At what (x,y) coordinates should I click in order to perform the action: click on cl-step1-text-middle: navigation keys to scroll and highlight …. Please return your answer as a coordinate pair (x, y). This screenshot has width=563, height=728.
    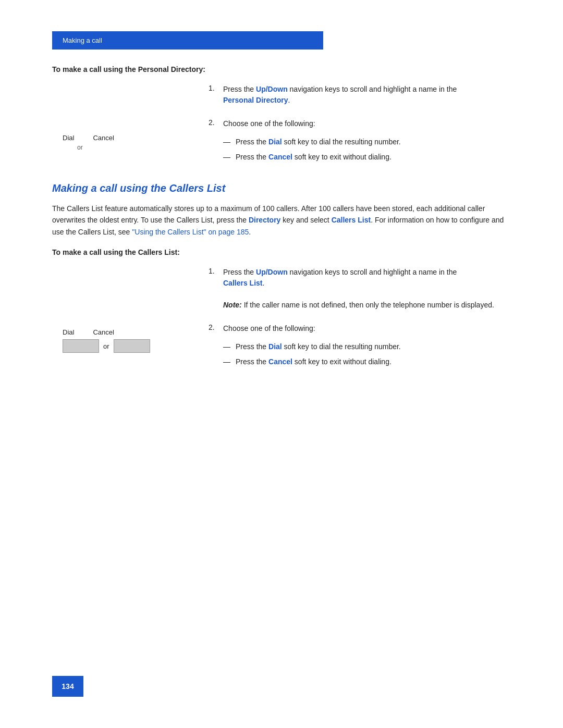
    Looking at the image, I should click on (372, 272).